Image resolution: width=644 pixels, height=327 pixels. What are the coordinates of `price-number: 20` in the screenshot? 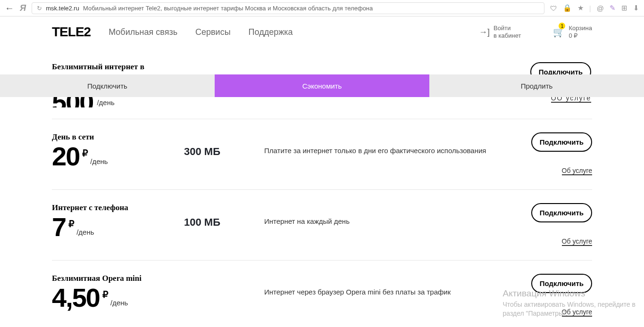 It's located at (66, 156).